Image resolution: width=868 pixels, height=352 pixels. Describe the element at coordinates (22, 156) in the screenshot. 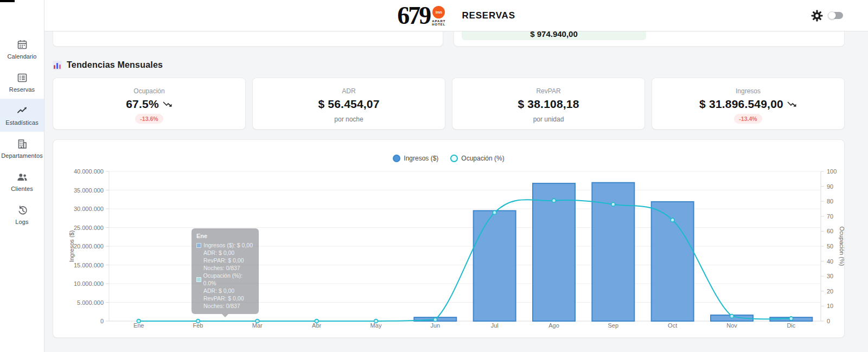

I see `sidebar-item-label: Departamentos` at that location.